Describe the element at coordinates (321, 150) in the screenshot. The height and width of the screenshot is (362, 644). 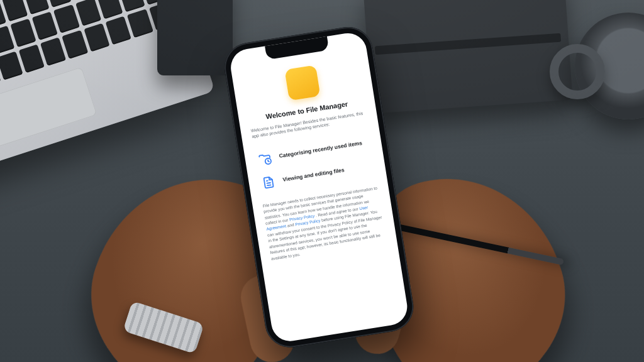
I see `feature-label: Categorising recently used items` at that location.